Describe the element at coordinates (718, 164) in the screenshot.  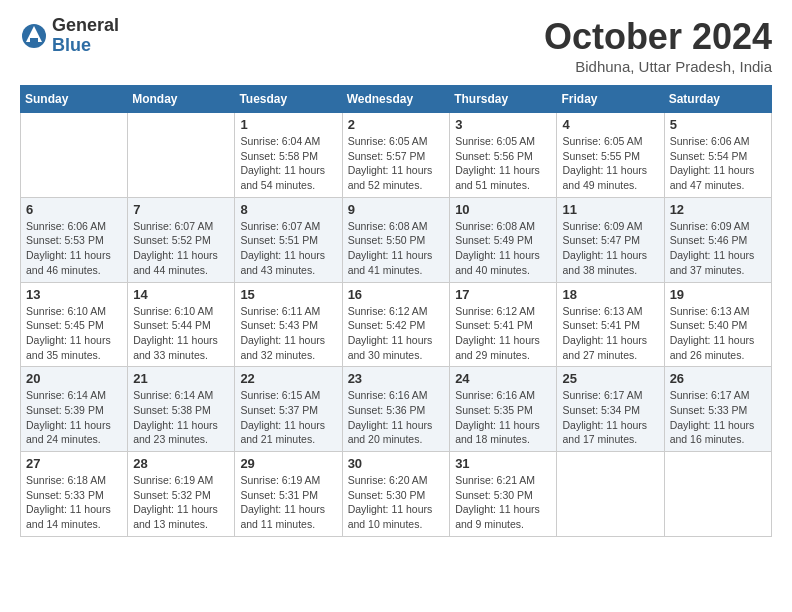
I see `day-info: Sunrise: 6:06 AM Sunset: 5:54 PM Dayligh…` at that location.